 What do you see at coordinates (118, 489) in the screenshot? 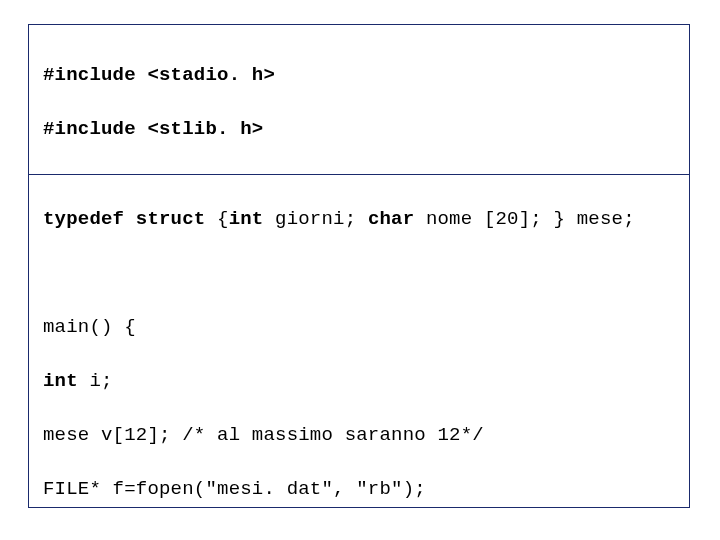
I see `code-text: FILE* f=fopen` at bounding box center [118, 489].